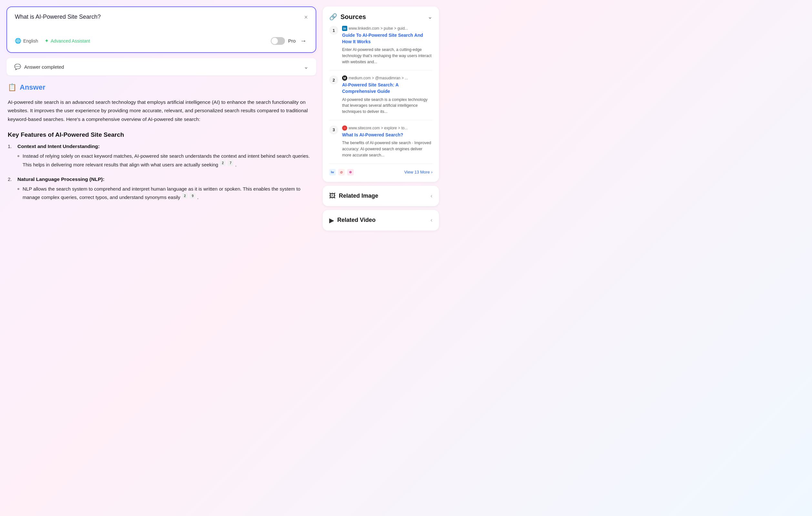 This screenshot has height=516, width=812. I want to click on advanced-icon: ✦, so click(47, 41).